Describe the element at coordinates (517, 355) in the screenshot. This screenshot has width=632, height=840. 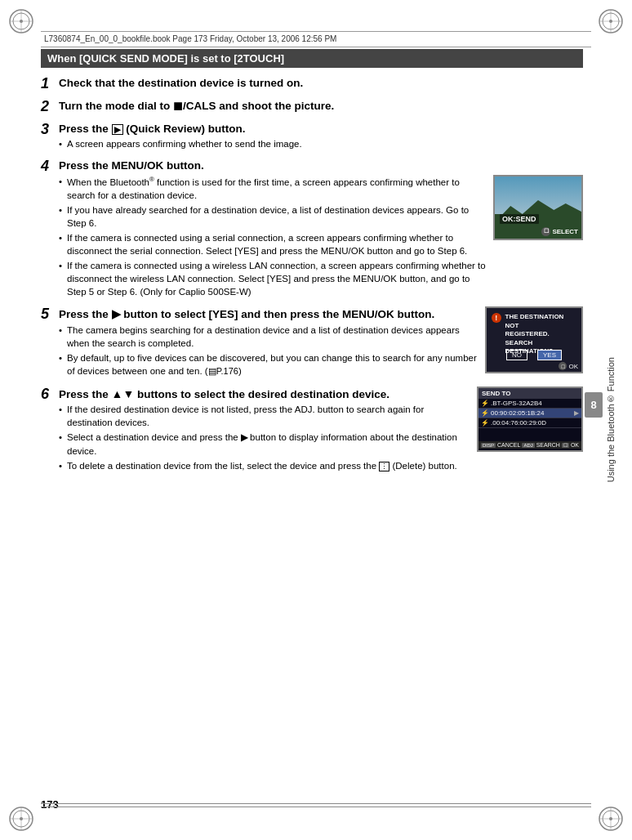
I see `screen2-no-button: NO` at that location.